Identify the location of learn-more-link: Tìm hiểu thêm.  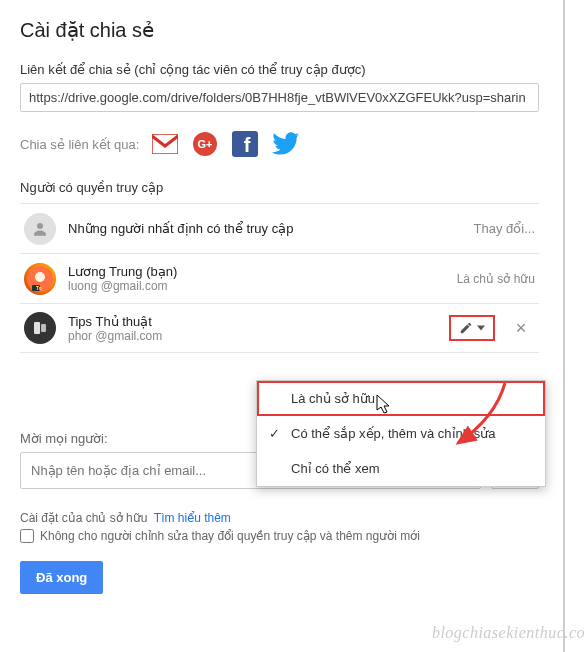
(192, 518).